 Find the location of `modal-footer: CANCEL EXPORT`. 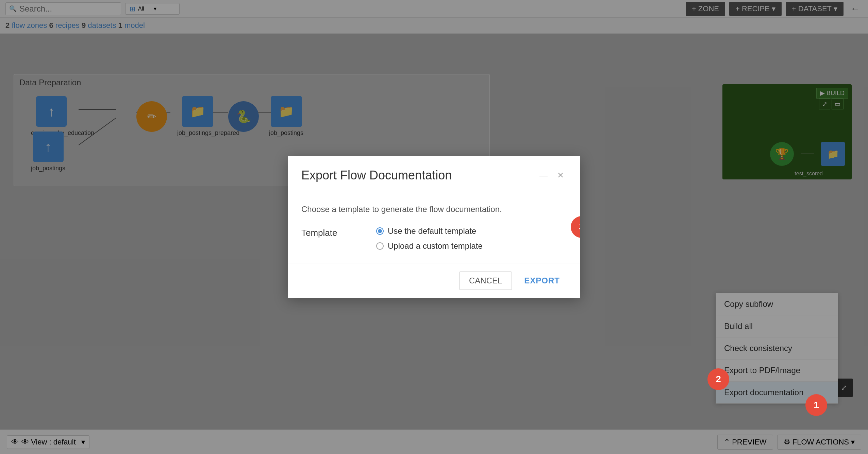

modal-footer: CANCEL EXPORT is located at coordinates (434, 281).